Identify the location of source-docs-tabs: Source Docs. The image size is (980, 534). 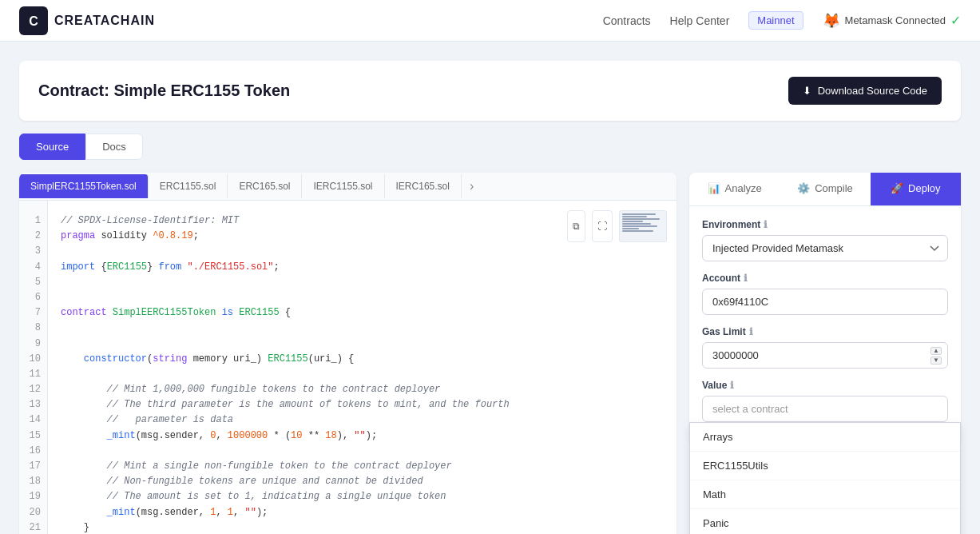
(490, 147).